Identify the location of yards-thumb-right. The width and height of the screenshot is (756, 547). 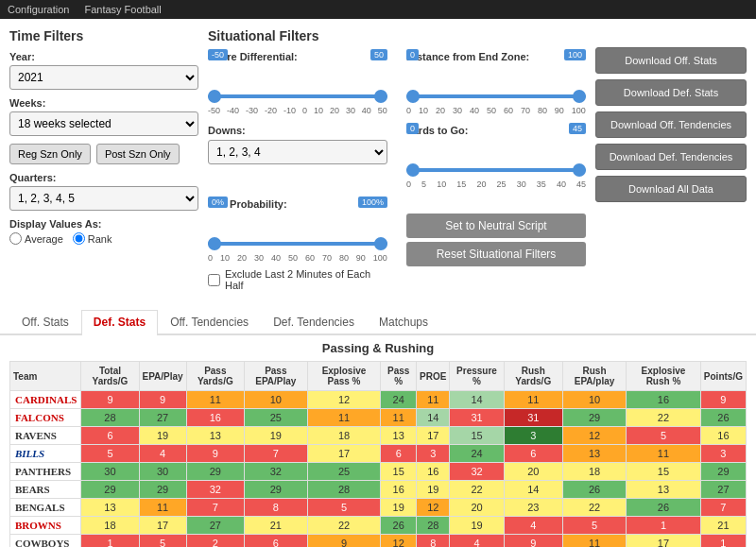
(579, 170).